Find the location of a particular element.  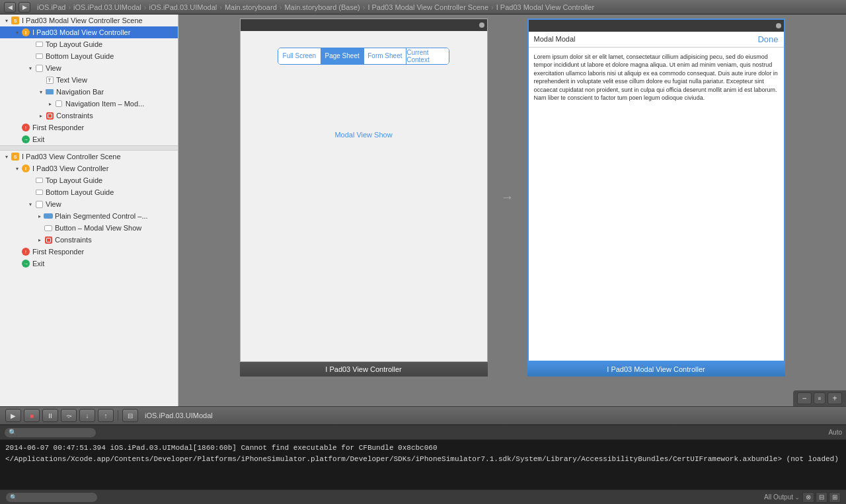

clear-console-btn: ⊗ is located at coordinates (808, 497).